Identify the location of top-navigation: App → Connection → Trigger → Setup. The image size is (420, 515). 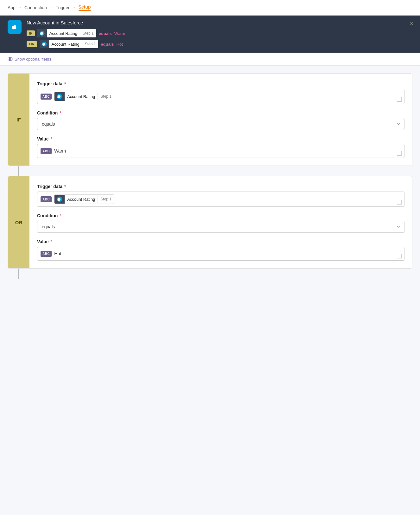
(210, 8).